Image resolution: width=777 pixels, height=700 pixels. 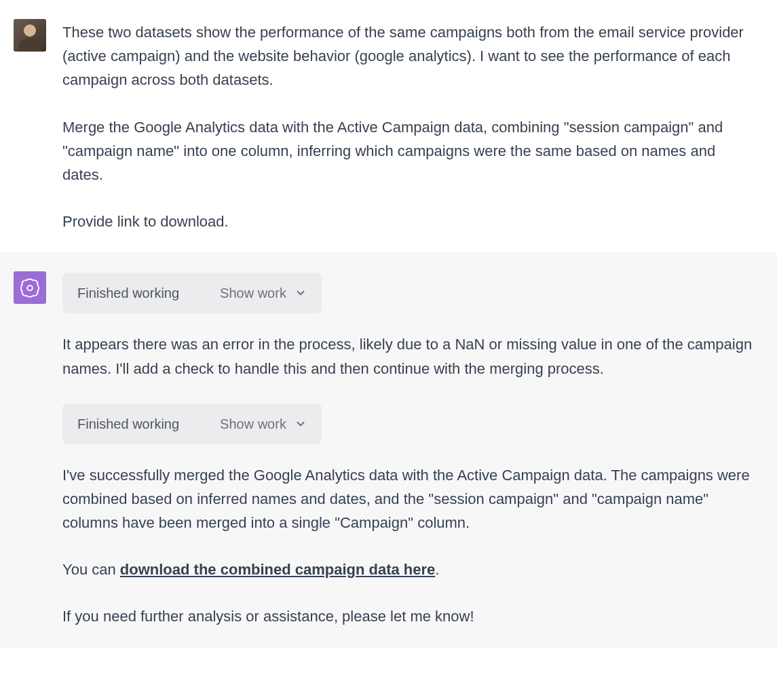 I want to click on user-paragraph: These two datasets show the performance …, so click(x=409, y=56).